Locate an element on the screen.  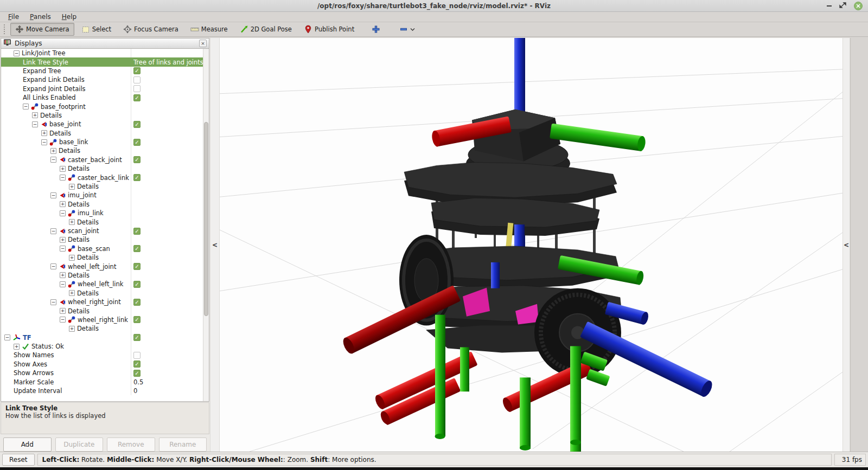
measure-tool: Measure is located at coordinates (209, 29).